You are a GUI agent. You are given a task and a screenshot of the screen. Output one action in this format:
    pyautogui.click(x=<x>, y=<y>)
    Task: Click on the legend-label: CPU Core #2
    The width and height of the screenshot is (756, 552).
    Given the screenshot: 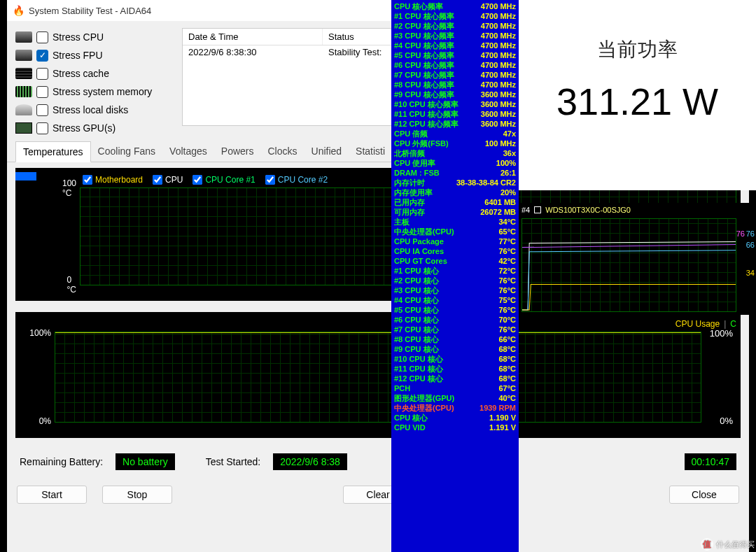 What is the action you would take?
    pyautogui.click(x=302, y=180)
    